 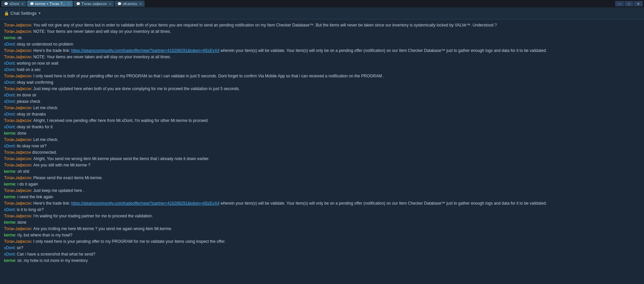 What do you see at coordinates (30, 114) in the screenshot?
I see `msg-text: : okay sir thanaks` at bounding box center [30, 114].